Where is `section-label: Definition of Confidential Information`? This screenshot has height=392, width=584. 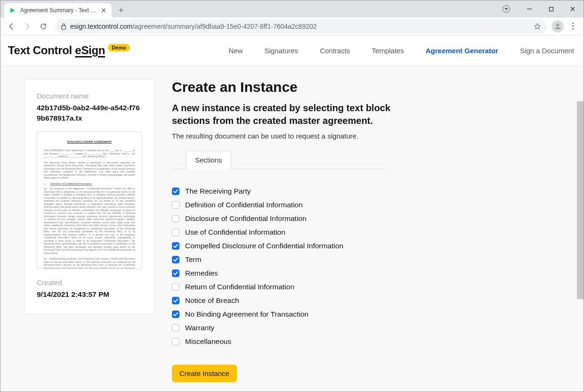 section-label: Definition of Confidential Information is located at coordinates (244, 205).